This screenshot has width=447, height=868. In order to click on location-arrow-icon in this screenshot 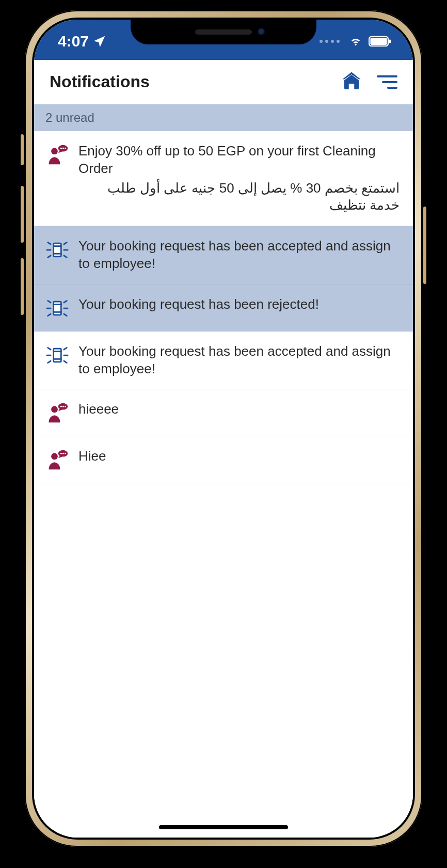, I will do `click(100, 41)`.